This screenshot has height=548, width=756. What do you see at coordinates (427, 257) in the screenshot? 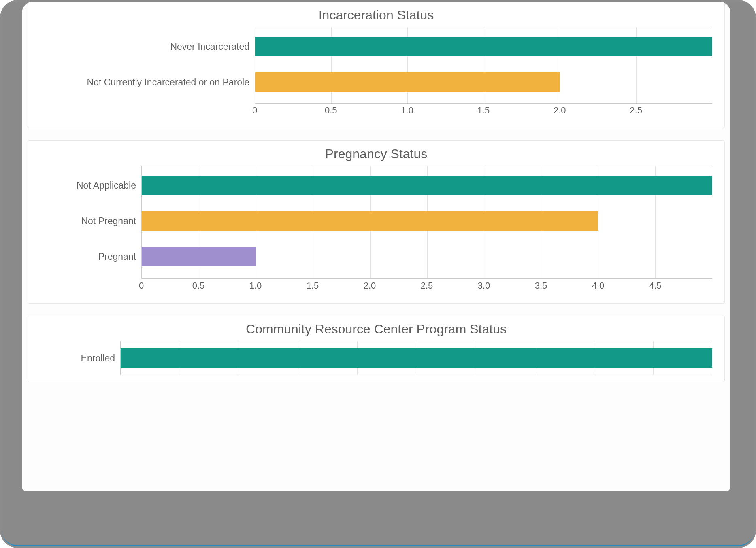
I see `bar-pregnant: Pregnant` at bounding box center [427, 257].